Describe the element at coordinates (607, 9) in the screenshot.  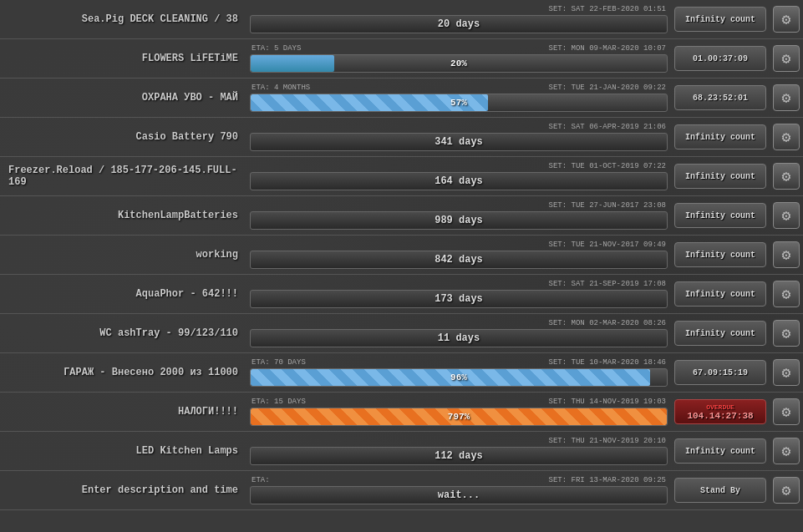
I see `meta-right: SET: SAT 22-FEB-2020 01:51` at that location.